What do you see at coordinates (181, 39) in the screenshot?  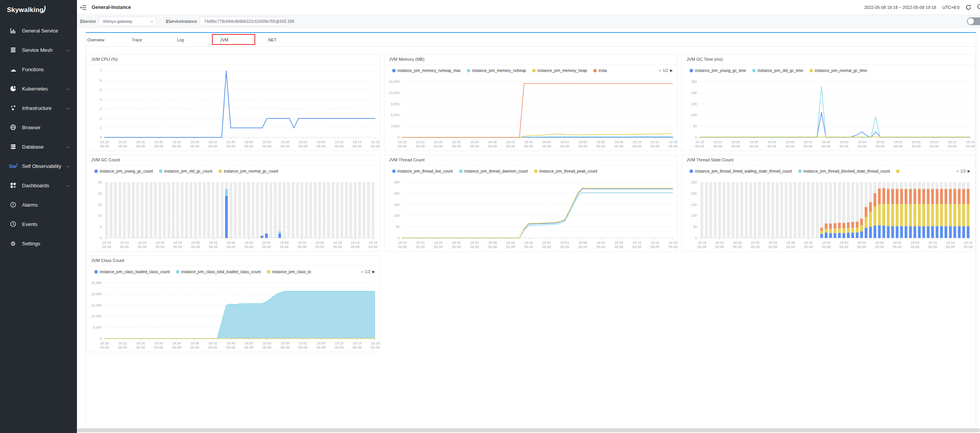 I see `tab-log: Log` at bounding box center [181, 39].